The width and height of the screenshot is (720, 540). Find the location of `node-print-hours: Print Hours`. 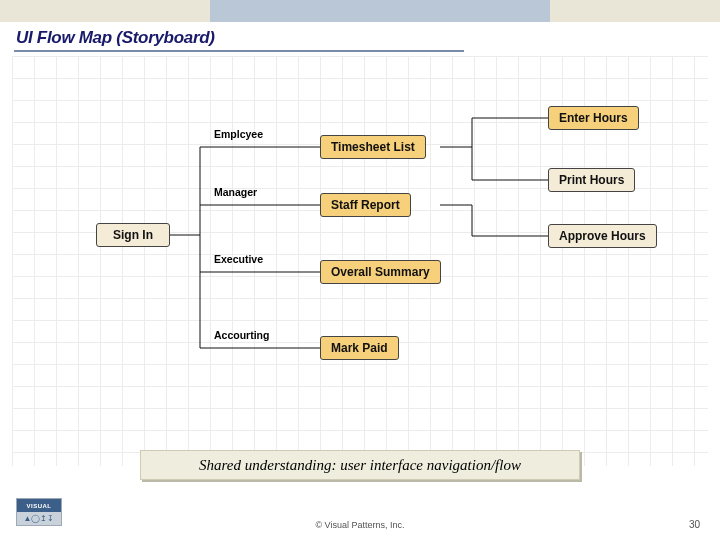

node-print-hours: Print Hours is located at coordinates (592, 180).